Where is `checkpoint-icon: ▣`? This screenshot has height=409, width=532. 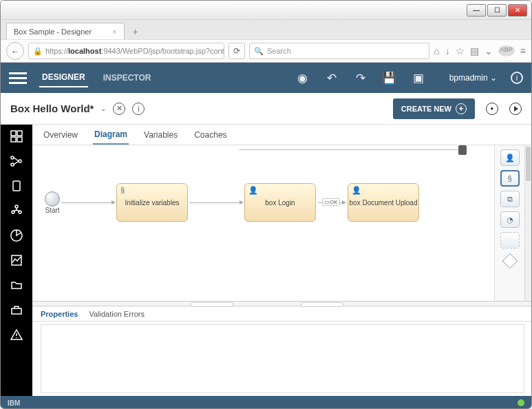 checkpoint-icon: ▣ is located at coordinates (418, 78).